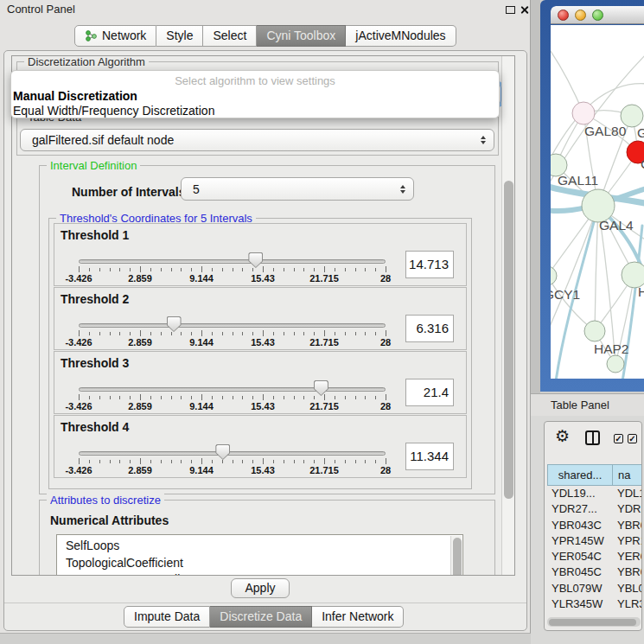 This screenshot has height=644, width=644. Describe the element at coordinates (595, 541) in the screenshot. I see `table-row: YPR145WYPR1` at that location.